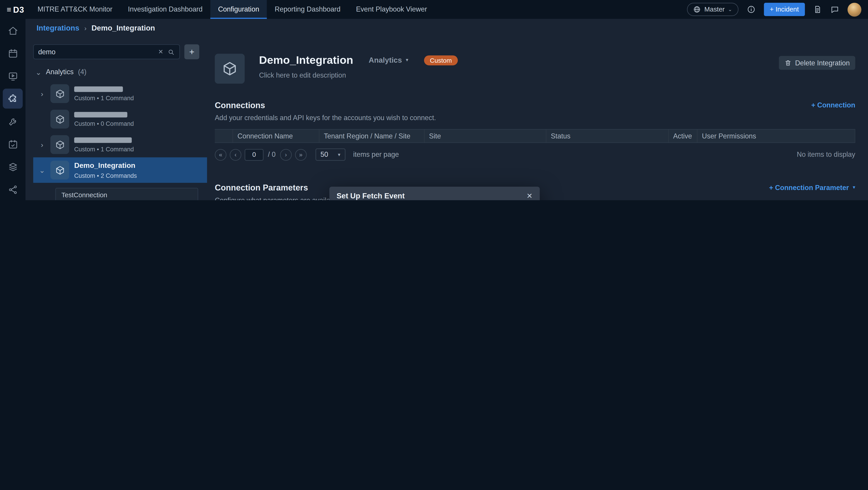 The height and width of the screenshot is (490, 868). What do you see at coordinates (120, 170) in the screenshot?
I see `integration-list-item-selected: ⌄ Demo_Integration Custom • 2 Commands` at bounding box center [120, 170].